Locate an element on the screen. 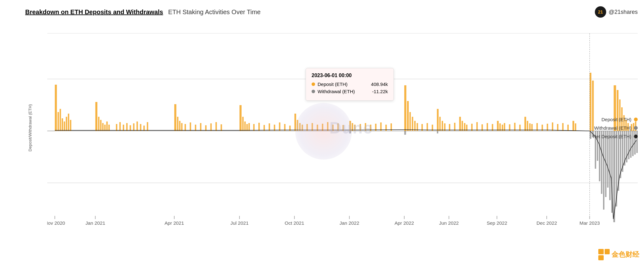  svg-text: Sep 2022 is located at coordinates (497, 223).